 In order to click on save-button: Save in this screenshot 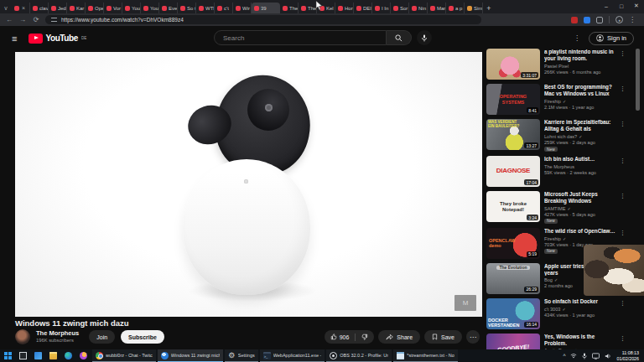, I will do `click(443, 337)`.